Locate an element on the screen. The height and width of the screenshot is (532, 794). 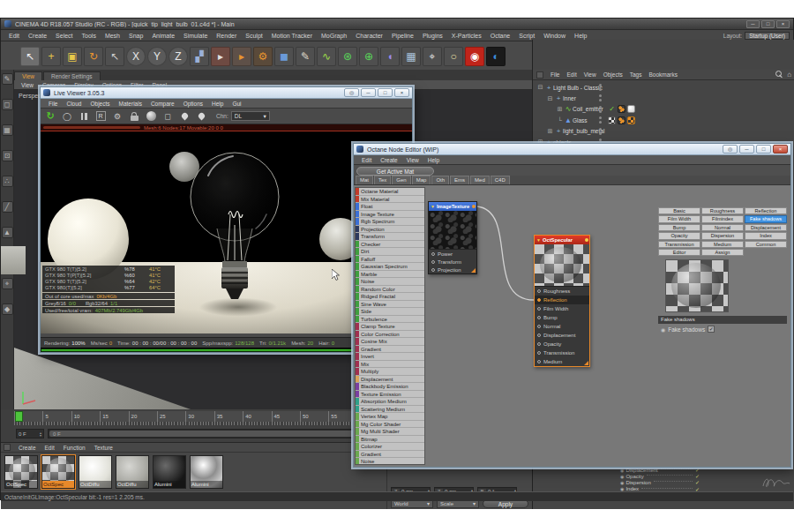
menu-item: Tools is located at coordinates (89, 35).